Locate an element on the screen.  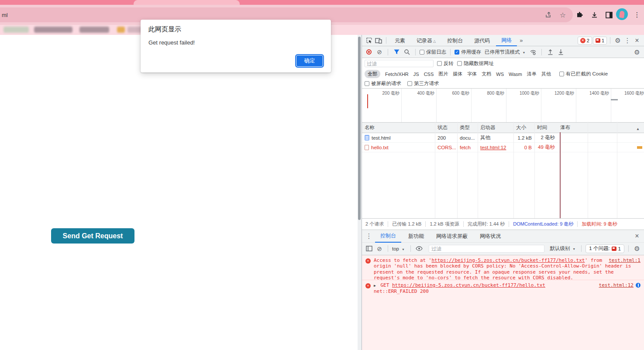
live-expression-eye-icon is located at coordinates (419, 249).